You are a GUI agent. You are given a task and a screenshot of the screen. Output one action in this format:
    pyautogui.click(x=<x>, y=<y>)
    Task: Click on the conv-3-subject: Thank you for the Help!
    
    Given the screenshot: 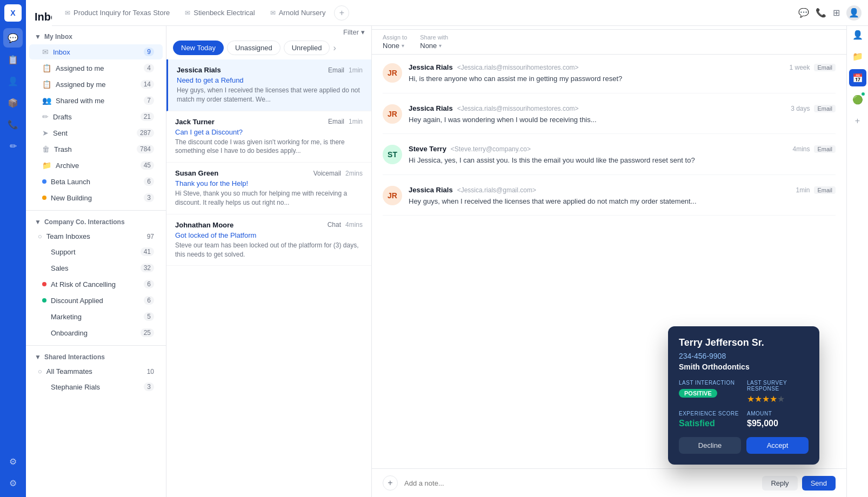 What is the action you would take?
    pyautogui.click(x=269, y=184)
    